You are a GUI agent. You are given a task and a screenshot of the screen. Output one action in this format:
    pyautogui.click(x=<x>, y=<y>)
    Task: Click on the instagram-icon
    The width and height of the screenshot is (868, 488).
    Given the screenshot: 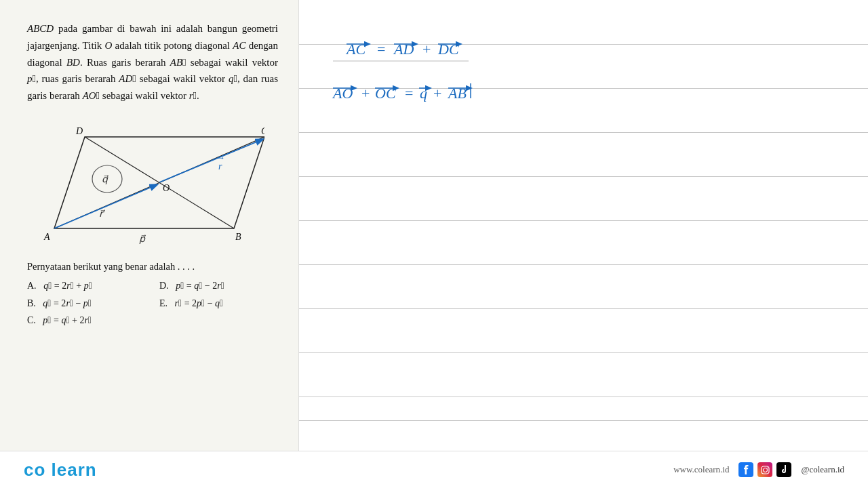 What is the action you would take?
    pyautogui.click(x=765, y=470)
    